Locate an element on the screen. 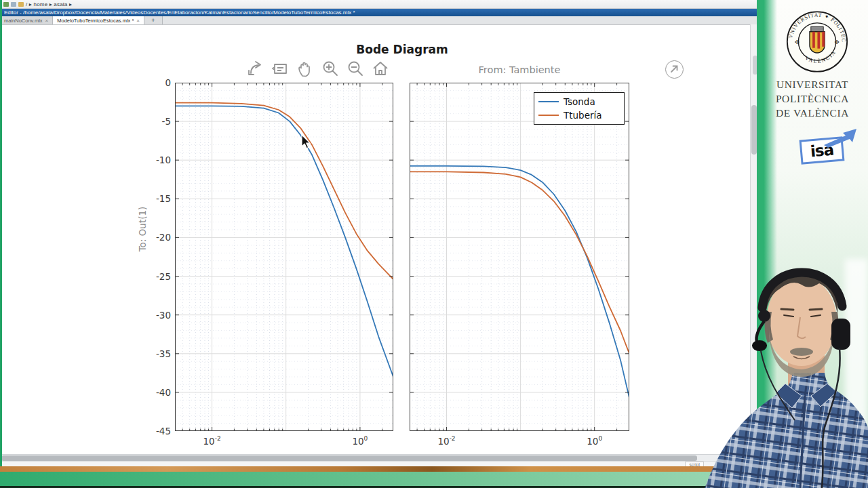 The image size is (868, 488). figure-title: Bode Diagram is located at coordinates (402, 49).